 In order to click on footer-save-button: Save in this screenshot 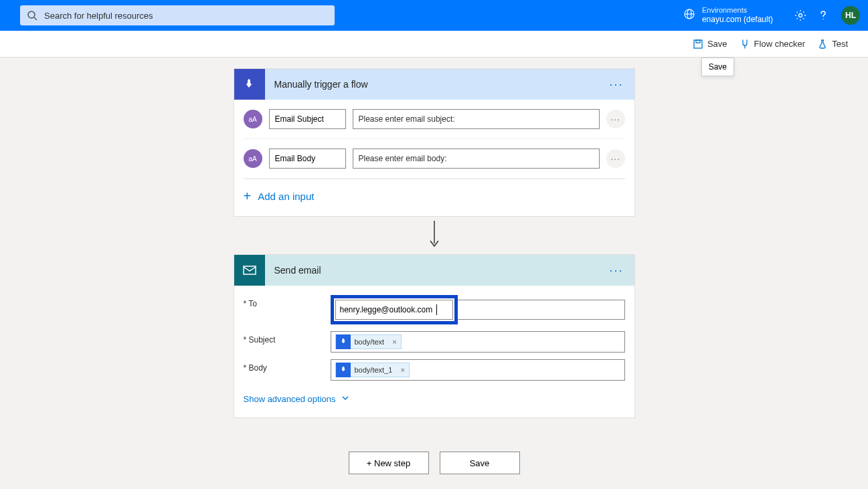, I will do `click(480, 463)`.